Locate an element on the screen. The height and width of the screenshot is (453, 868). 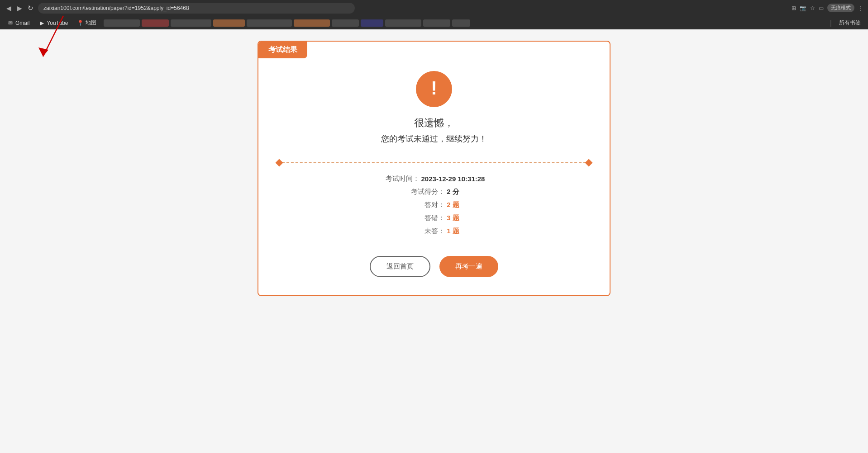
warning-icon: ! is located at coordinates (434, 88).